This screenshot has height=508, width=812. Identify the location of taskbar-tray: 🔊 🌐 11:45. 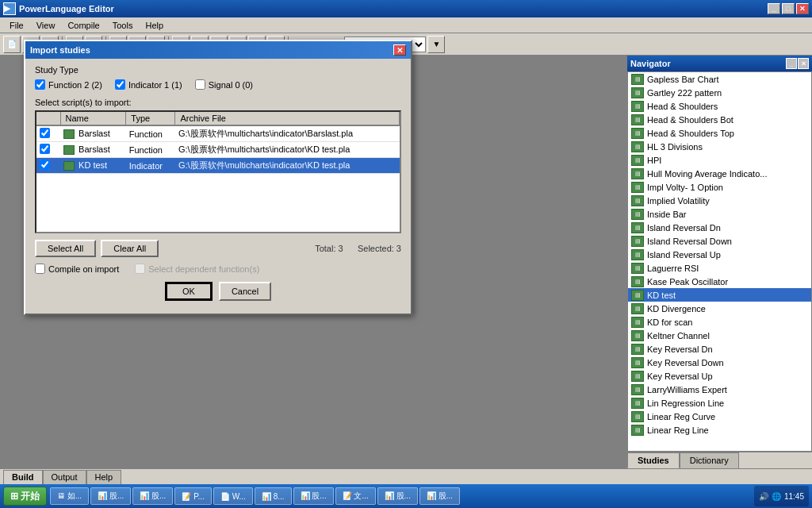
(782, 496).